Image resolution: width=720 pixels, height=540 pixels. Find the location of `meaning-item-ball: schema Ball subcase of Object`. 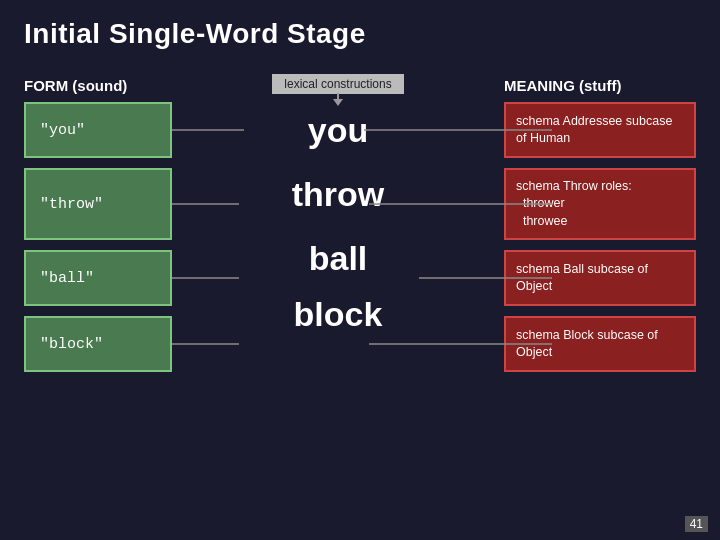

meaning-item-ball: schema Ball subcase of Object is located at coordinates (600, 278).